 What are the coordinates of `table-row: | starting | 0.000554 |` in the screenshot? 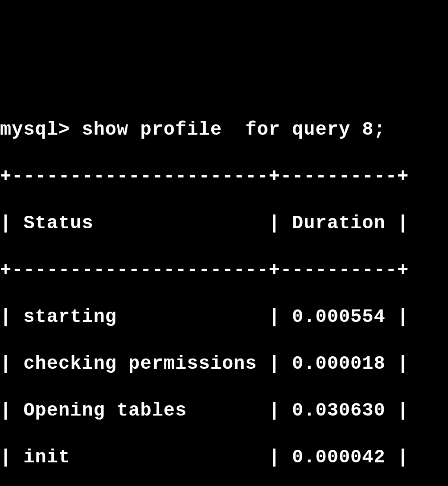 It's located at (224, 317).